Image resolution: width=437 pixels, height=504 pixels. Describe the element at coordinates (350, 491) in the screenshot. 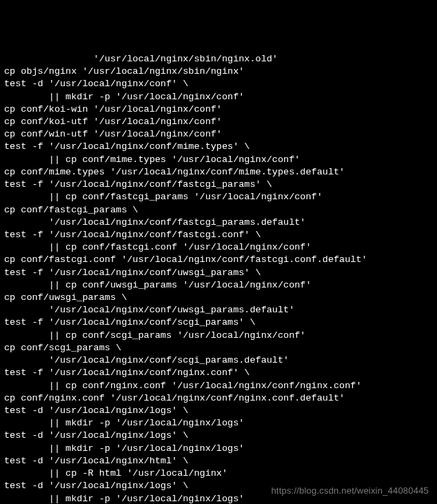

I see `watermark: https://blog.csdn.net/weixin_44080445` at that location.